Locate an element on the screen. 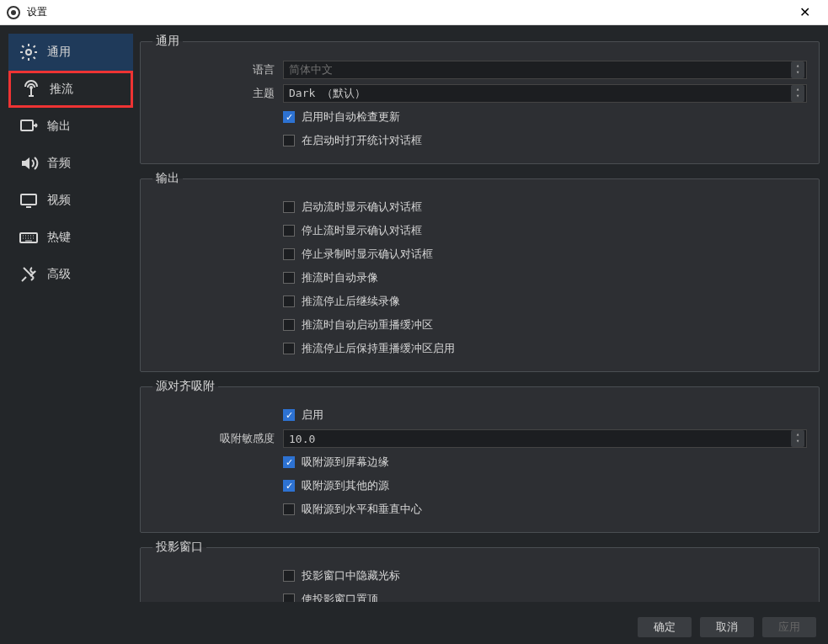  stop-record-confirm-checkbox is located at coordinates (289, 254).